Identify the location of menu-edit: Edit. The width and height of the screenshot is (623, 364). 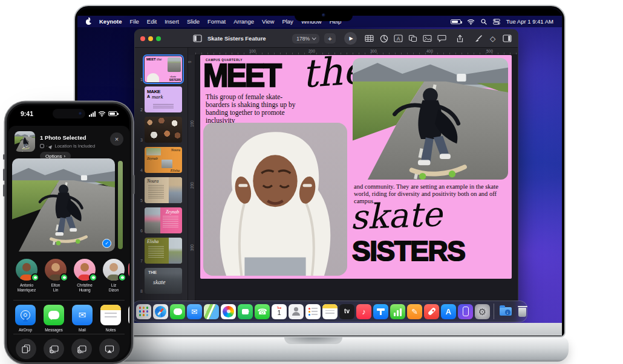
(152, 22).